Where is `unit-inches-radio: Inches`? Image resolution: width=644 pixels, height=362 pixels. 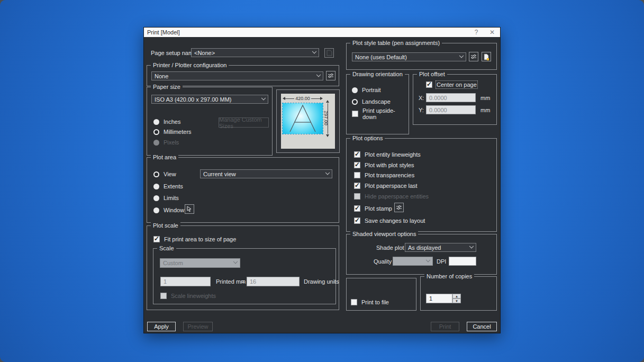 unit-inches-radio: Inches is located at coordinates (167, 122).